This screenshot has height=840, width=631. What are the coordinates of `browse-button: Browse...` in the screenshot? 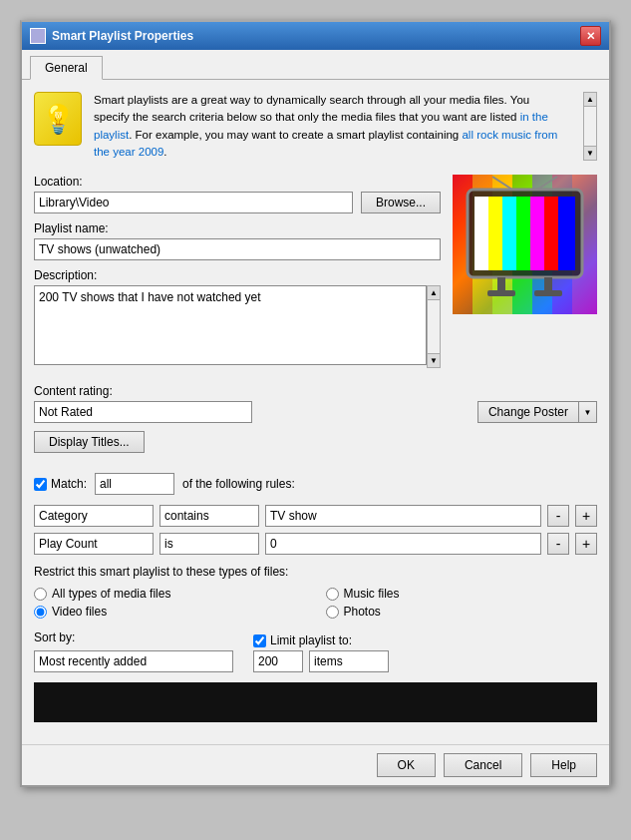 It's located at (401, 203).